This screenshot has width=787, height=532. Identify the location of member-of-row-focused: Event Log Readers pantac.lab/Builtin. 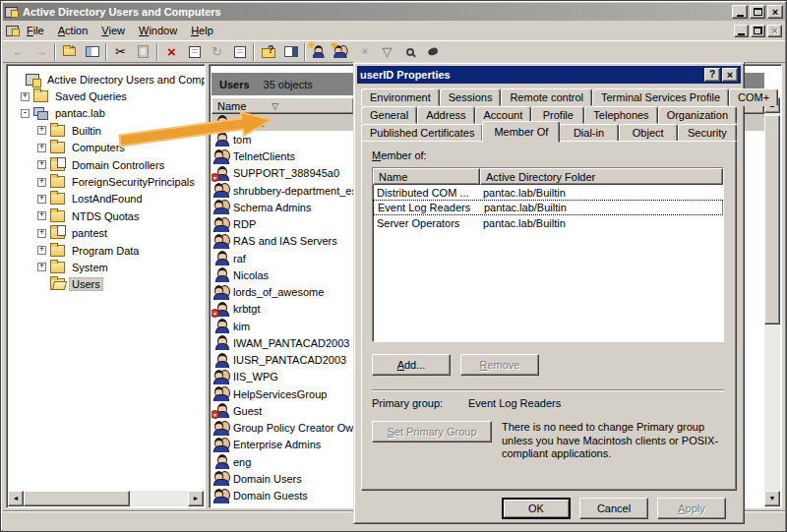
(548, 207).